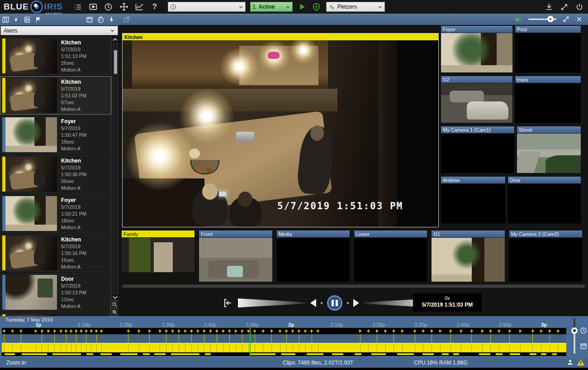  Describe the element at coordinates (155, 7) in the screenshot. I see `help-icon: ?` at that location.